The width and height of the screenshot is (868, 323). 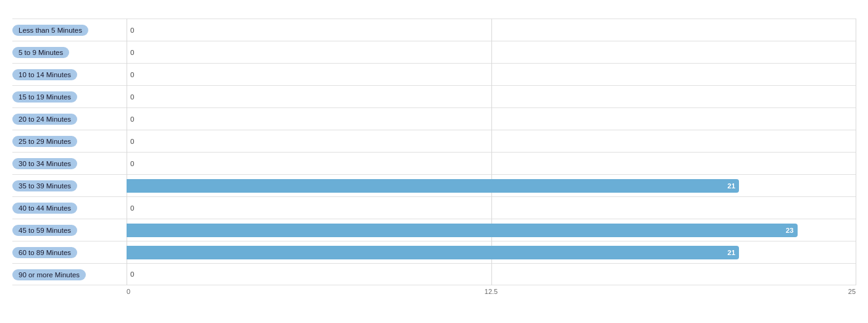 I want to click on bar-row: 35 to 39 Minutes21, so click(x=434, y=185).